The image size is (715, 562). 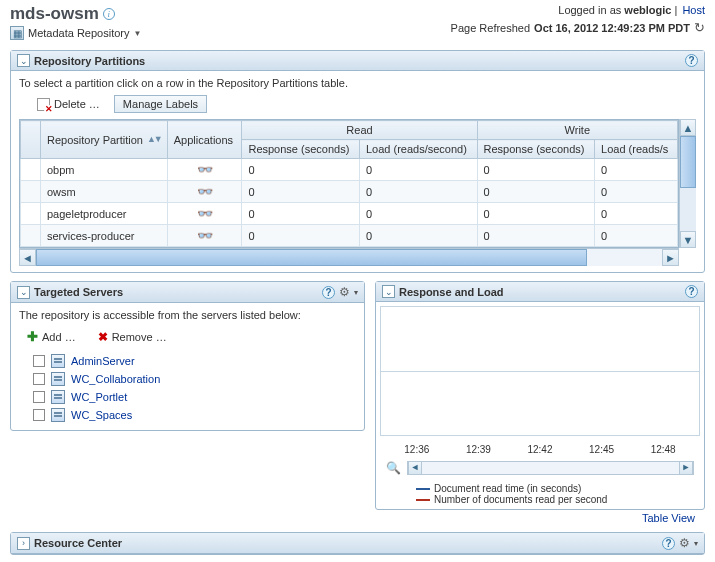 I want to click on server-link: WC_Collaboration, so click(x=116, y=379).